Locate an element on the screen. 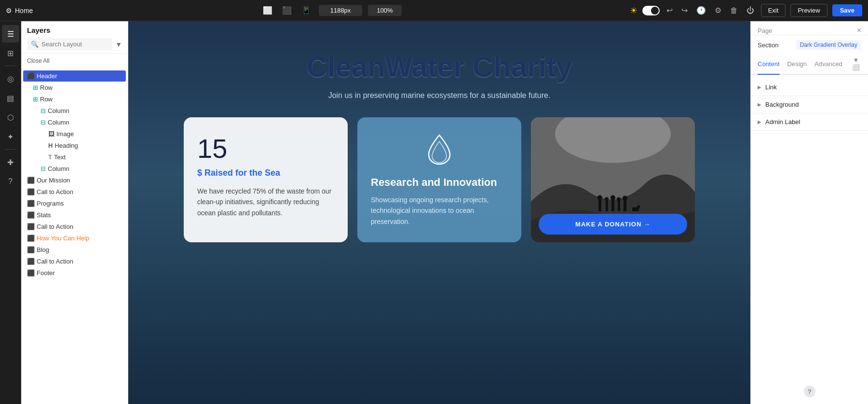 Image resolution: width=868 pixels, height=404 pixels. col-icon: ⊟ is located at coordinates (43, 169).